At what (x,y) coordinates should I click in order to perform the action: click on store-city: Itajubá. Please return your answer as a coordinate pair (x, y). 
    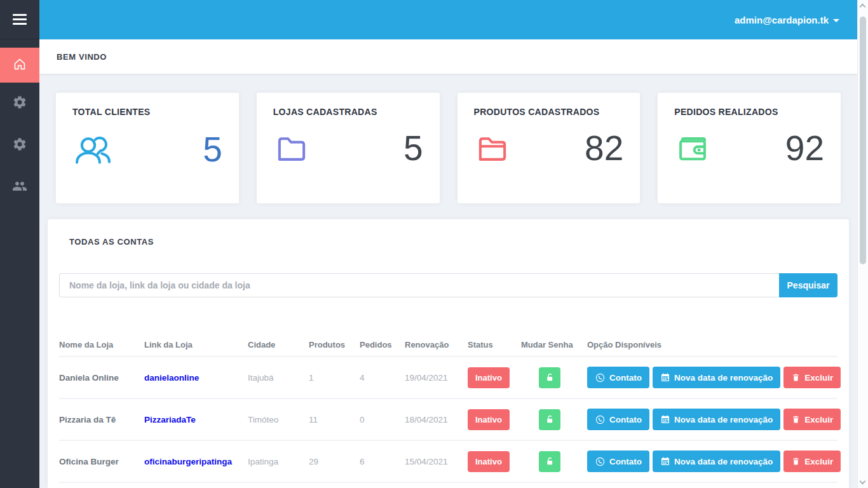
    Looking at the image, I should click on (278, 377).